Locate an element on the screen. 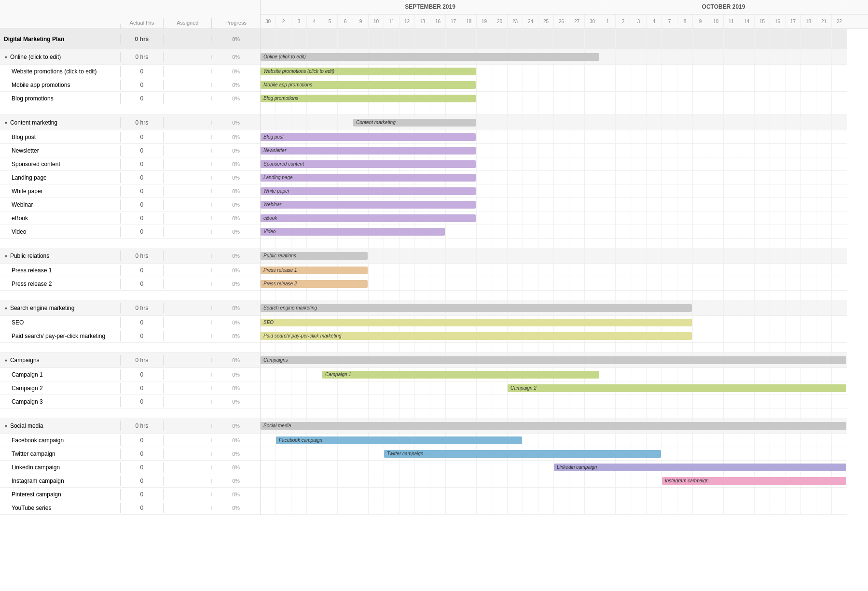 This screenshot has height=591, width=868. left-row-7: Blog post00% is located at coordinates (130, 137).